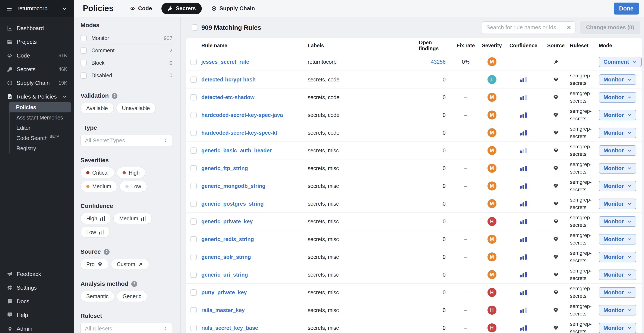  What do you see at coordinates (40, 118) in the screenshot?
I see `sidebar-subitem-assistant-memories: Assistant Memories` at bounding box center [40, 118].